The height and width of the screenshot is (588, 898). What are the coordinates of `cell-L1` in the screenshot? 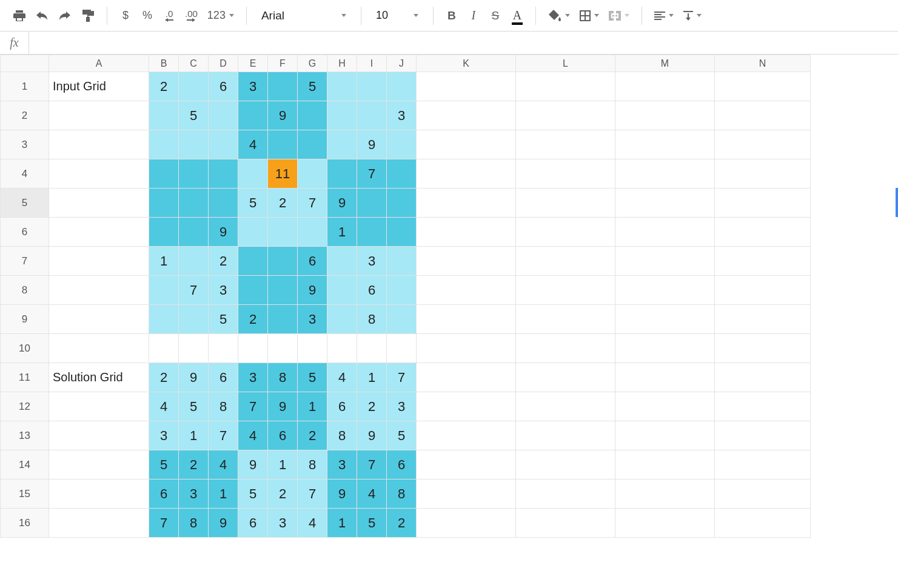 It's located at (566, 87).